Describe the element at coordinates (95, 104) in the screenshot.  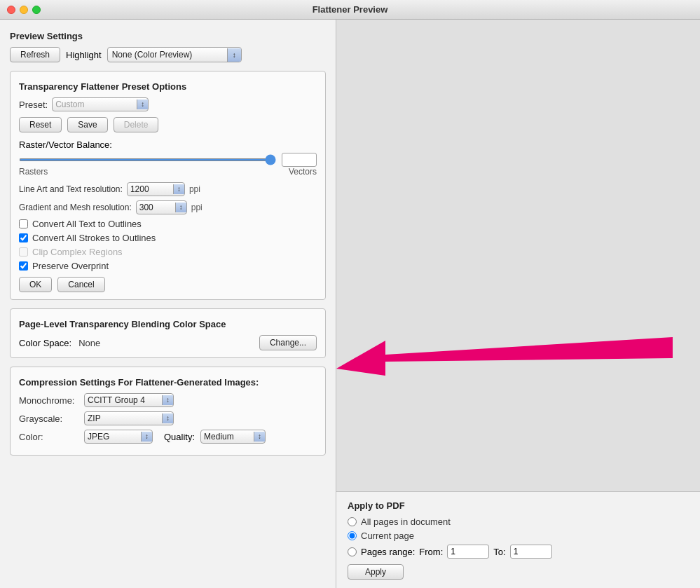
I see `preset-select: Custom Low Resolution Medium Resolution …` at that location.